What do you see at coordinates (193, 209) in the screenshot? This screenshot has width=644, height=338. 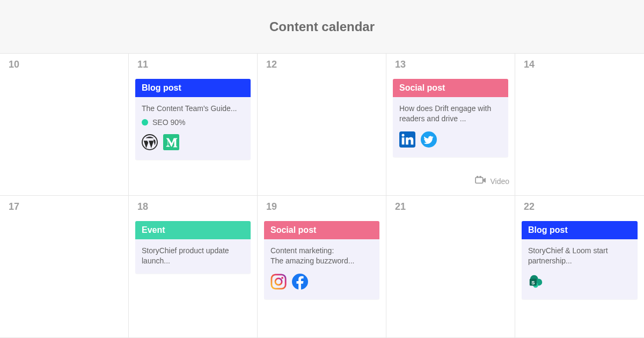 I see `day-number: 18` at bounding box center [193, 209].